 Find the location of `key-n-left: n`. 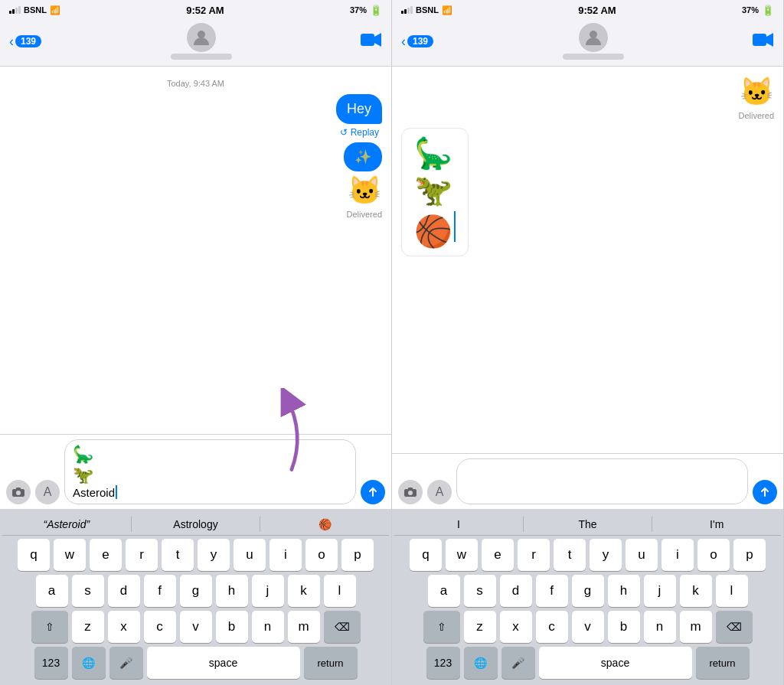

key-n-left: n is located at coordinates (268, 627).